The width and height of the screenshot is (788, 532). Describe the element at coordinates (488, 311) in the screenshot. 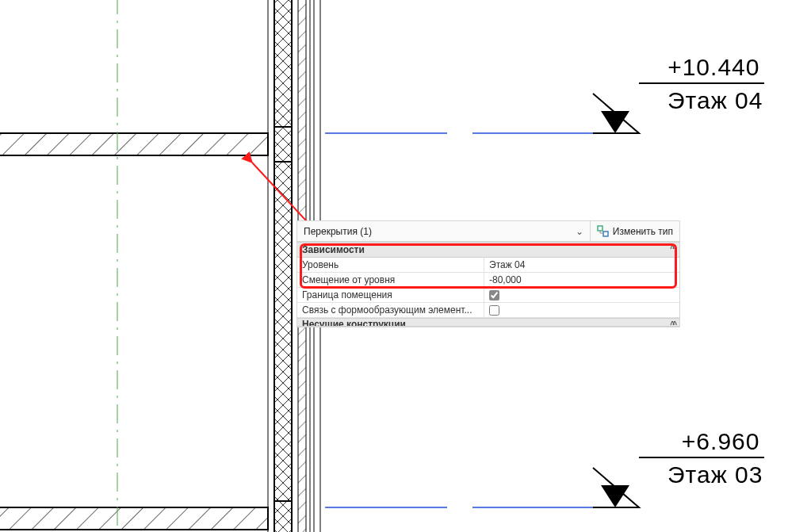

I see `prop-row-mass: Связь с формообразующим элемент...` at that location.